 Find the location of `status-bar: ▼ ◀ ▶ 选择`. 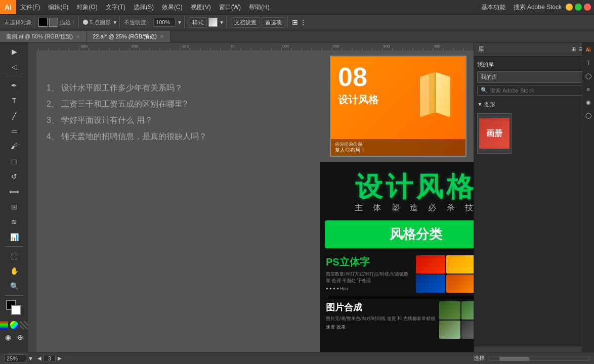

status-bar: ▼ ◀ ▶ 选择 is located at coordinates (297, 358).